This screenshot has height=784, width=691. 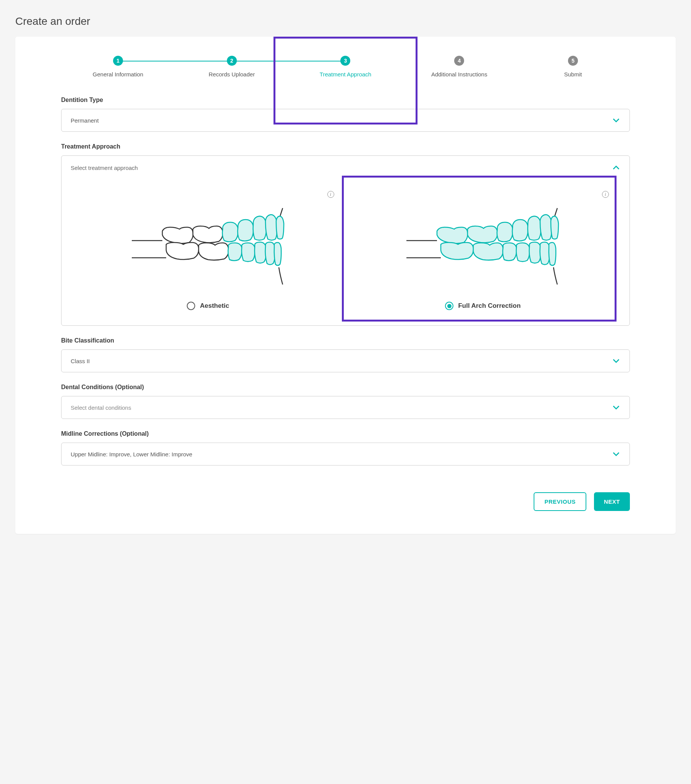 What do you see at coordinates (118, 61) in the screenshot?
I see `step-circle-1: 1` at bounding box center [118, 61].